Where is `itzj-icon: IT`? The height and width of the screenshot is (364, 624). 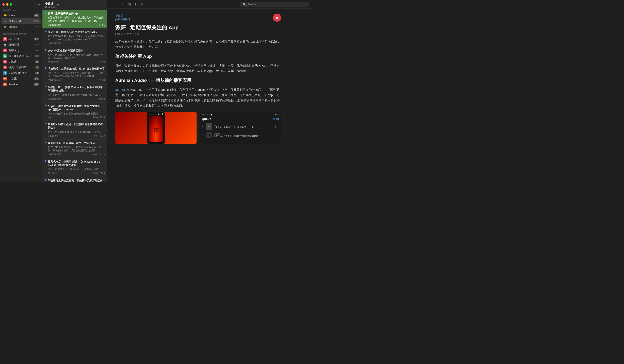 itzj-icon: IT is located at coordinates (5, 79).